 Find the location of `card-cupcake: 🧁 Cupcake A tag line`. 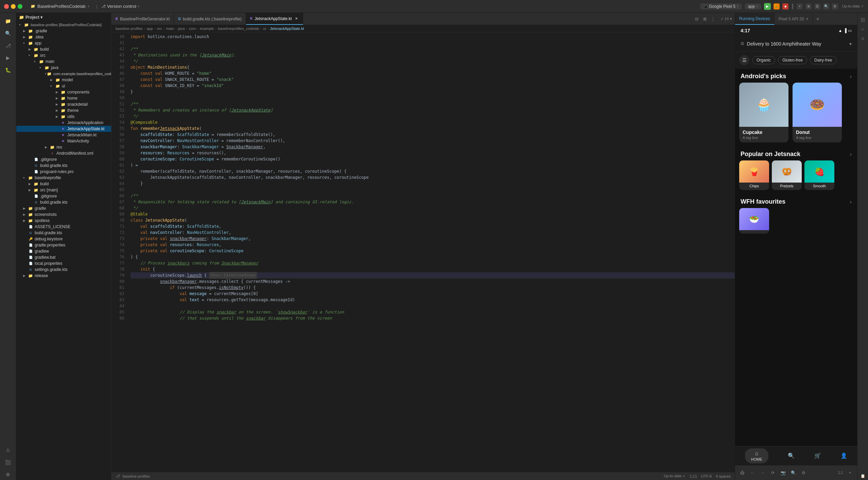

card-cupcake: 🧁 Cupcake A tag line is located at coordinates (764, 113).